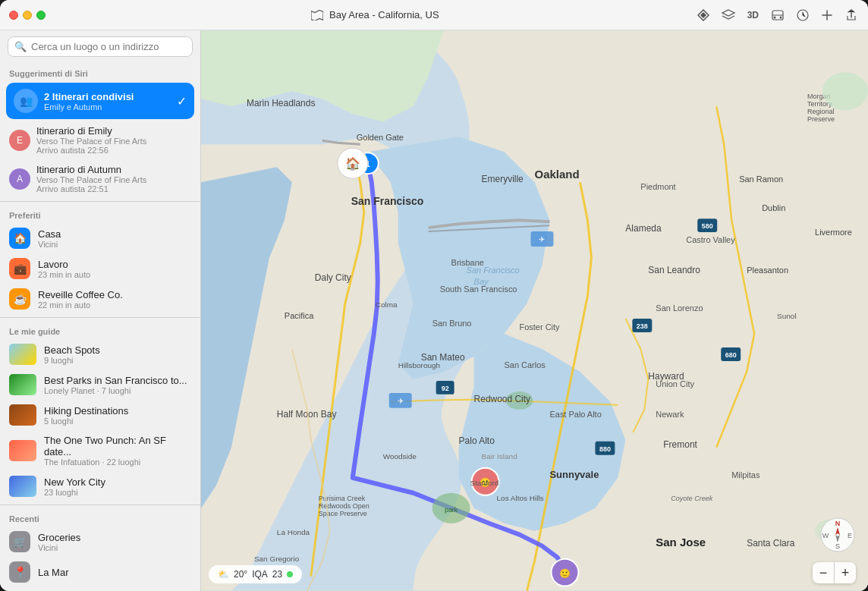  I want to click on svg-text: 680, so click(731, 355).